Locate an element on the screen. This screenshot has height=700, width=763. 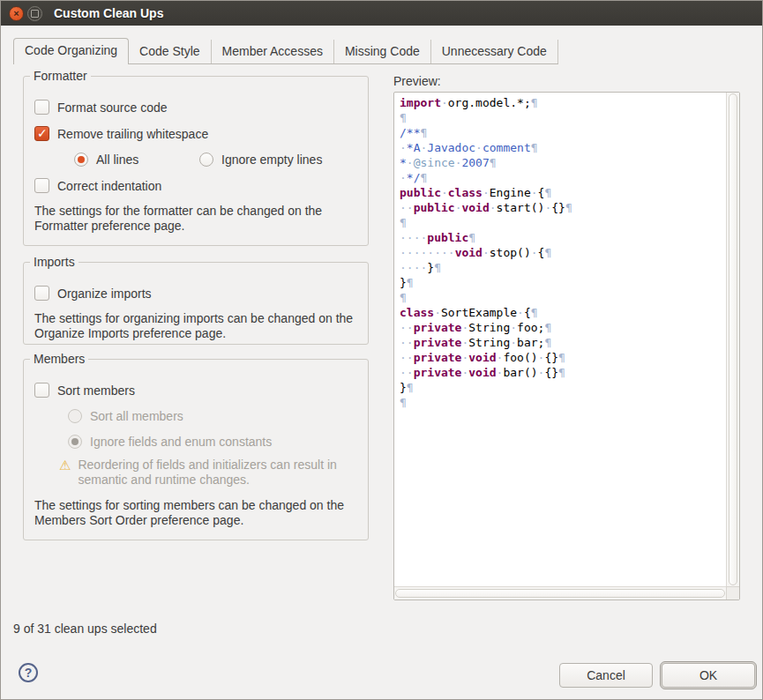
remove-trailing-whitespace-row: Remove trailing whitespace is located at coordinates (196, 134).